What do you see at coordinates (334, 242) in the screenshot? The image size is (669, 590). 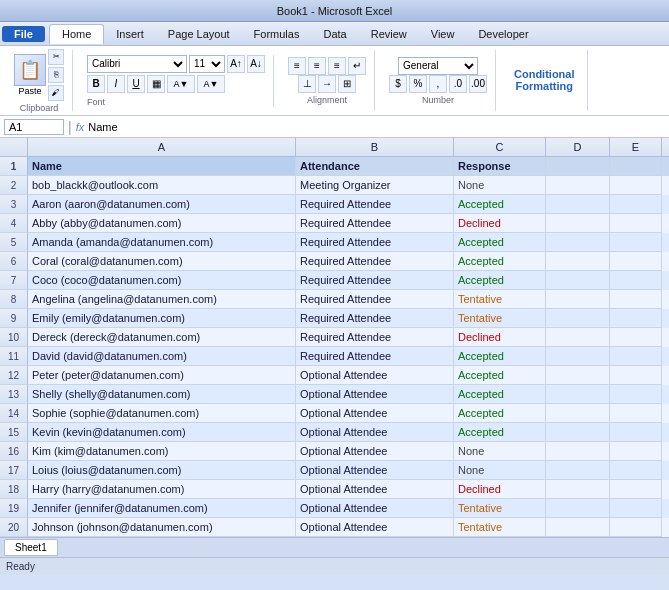 I see `table-row: 5Amanda (amanda@datanumen.com)Required A…` at bounding box center [334, 242].